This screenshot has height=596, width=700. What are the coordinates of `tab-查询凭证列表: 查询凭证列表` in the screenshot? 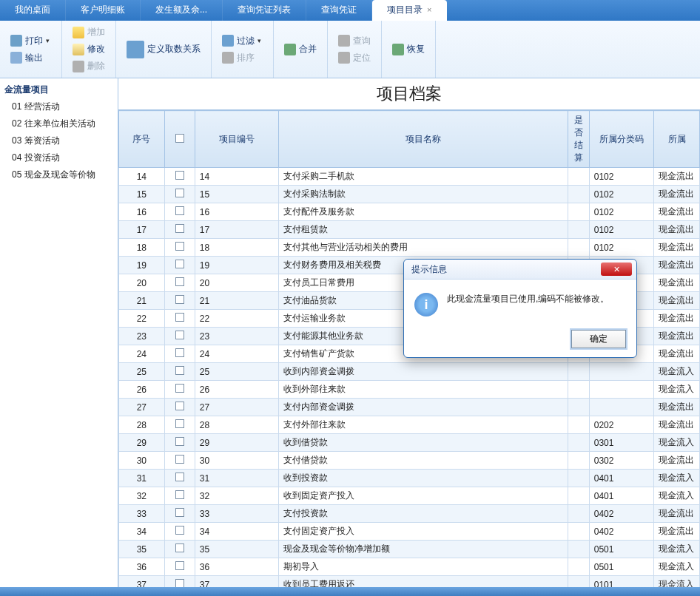 It's located at (265, 10).